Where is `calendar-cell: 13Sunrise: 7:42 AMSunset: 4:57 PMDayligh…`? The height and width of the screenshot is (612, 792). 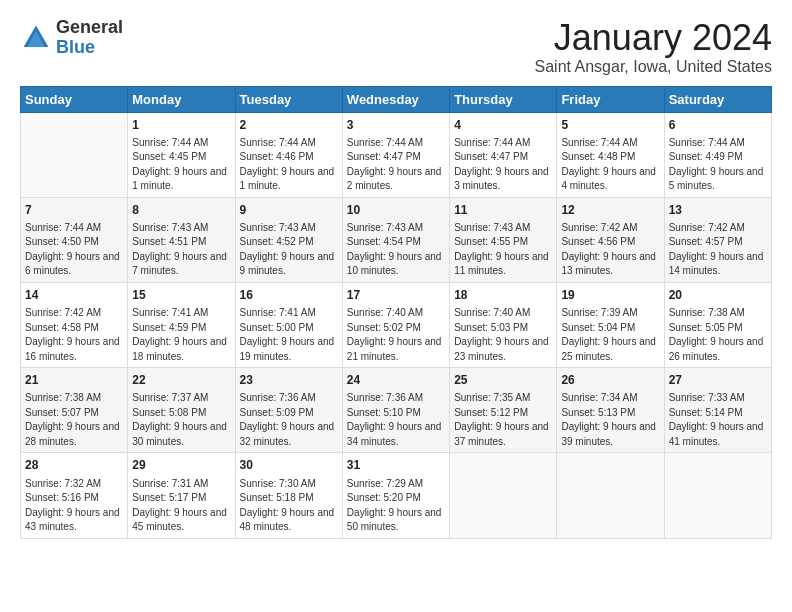
calendar-cell: 13Sunrise: 7:42 AMSunset: 4:57 PMDayligh… is located at coordinates (718, 240).